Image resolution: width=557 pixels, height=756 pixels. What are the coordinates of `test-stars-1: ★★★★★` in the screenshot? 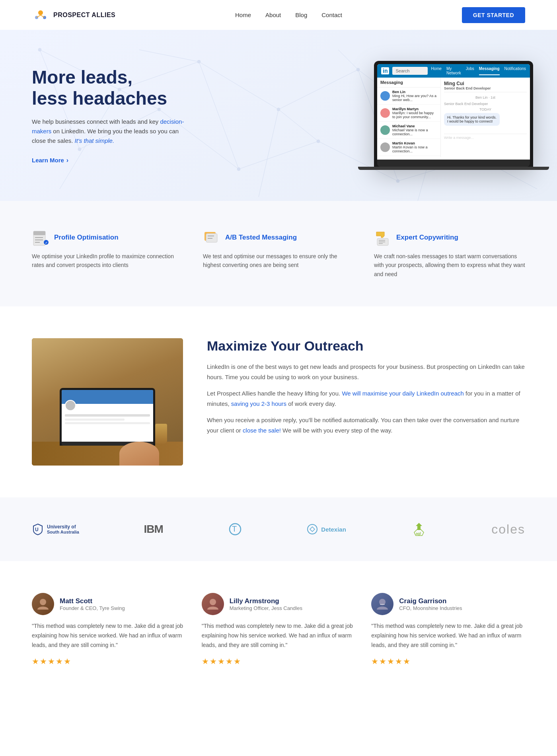 It's located at (109, 661).